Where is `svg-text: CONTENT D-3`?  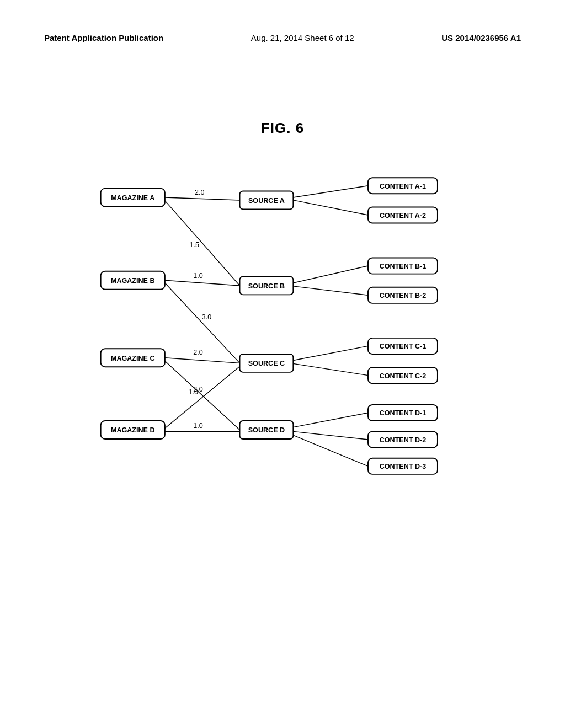 svg-text: CONTENT D-3 is located at coordinates (403, 467).